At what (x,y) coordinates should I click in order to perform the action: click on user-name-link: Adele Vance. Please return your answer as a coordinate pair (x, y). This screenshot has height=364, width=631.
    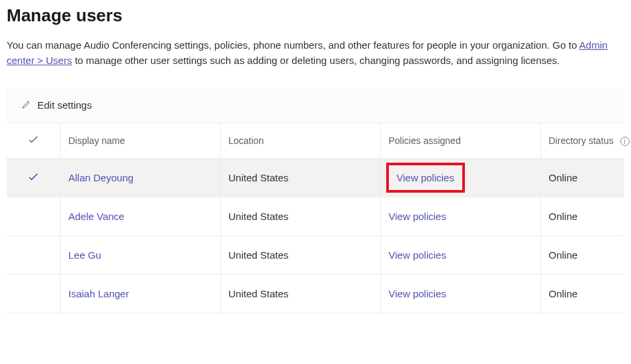
    Looking at the image, I should click on (97, 216).